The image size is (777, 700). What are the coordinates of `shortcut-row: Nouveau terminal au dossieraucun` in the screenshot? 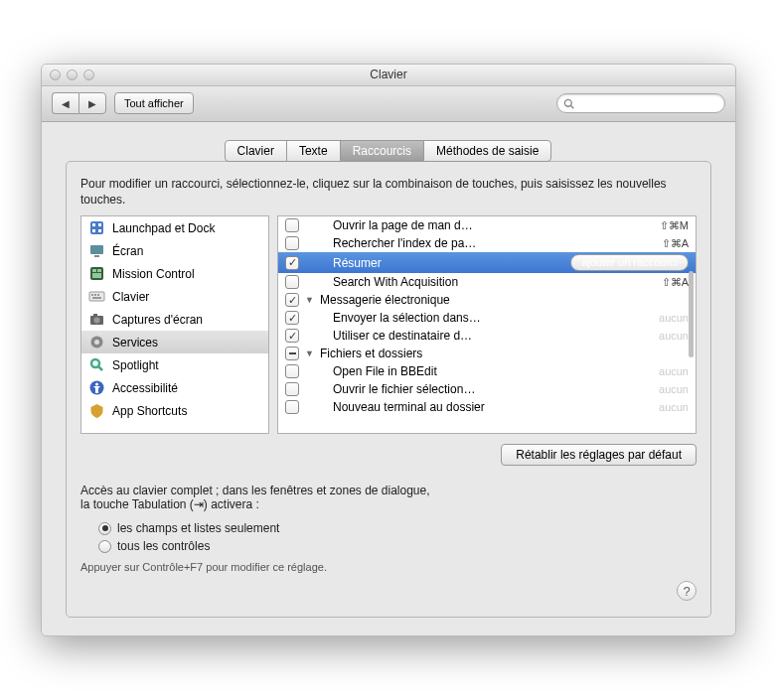 It's located at (487, 407).